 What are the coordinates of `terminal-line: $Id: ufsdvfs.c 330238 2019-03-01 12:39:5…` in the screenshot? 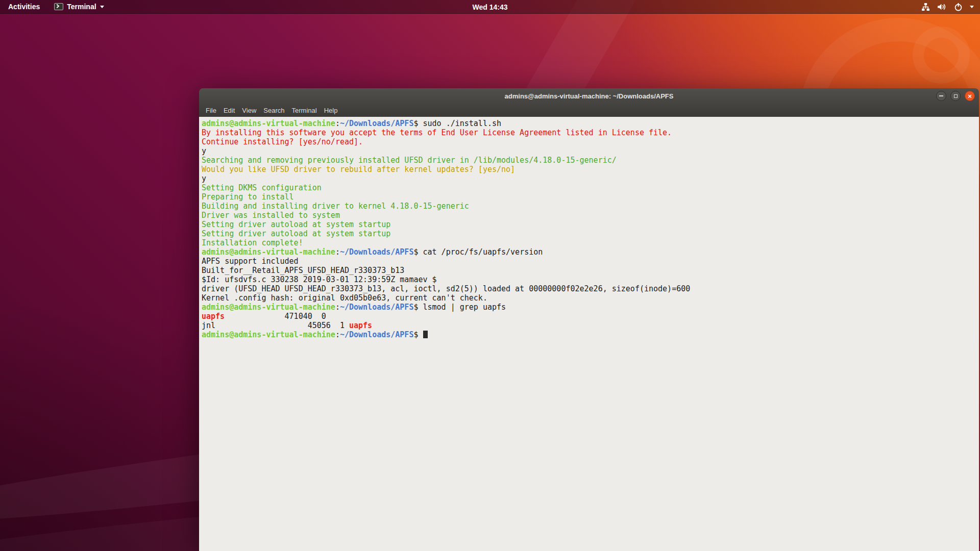 It's located at (589, 280).